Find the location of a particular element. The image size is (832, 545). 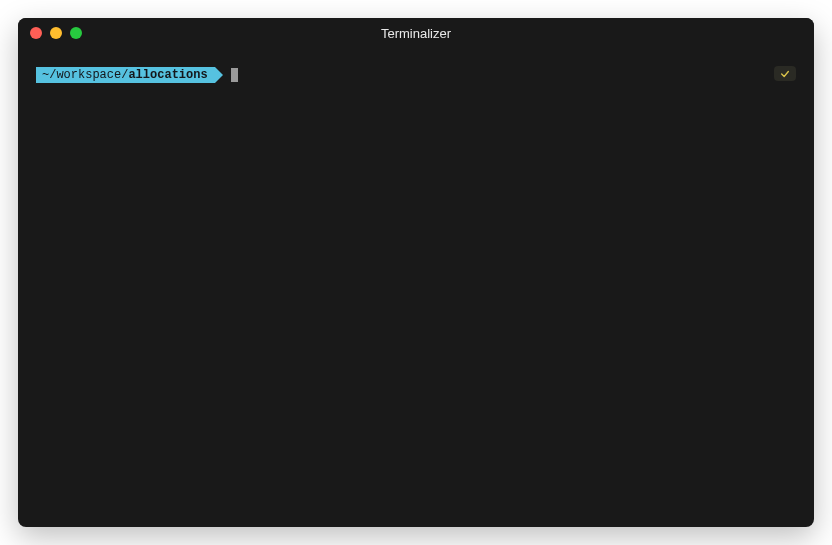

prompt-arrow-icon is located at coordinates (219, 75).